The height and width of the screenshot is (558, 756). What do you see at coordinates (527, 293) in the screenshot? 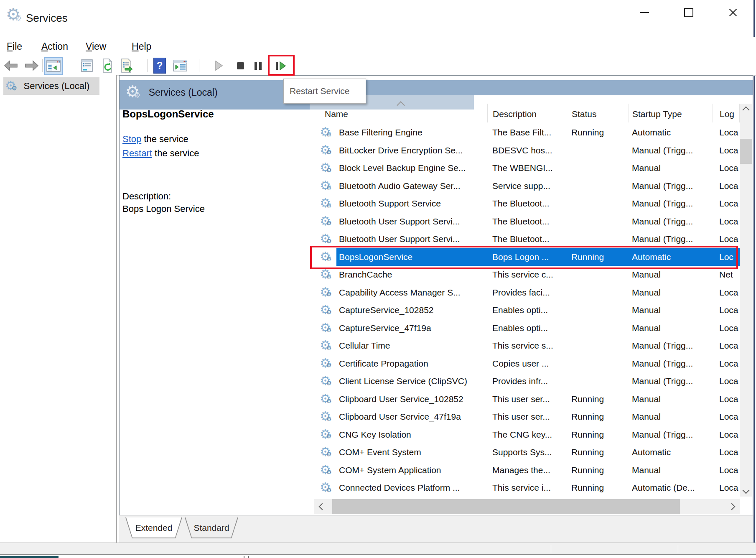
I see `cell-description: Provides faci...` at bounding box center [527, 293].